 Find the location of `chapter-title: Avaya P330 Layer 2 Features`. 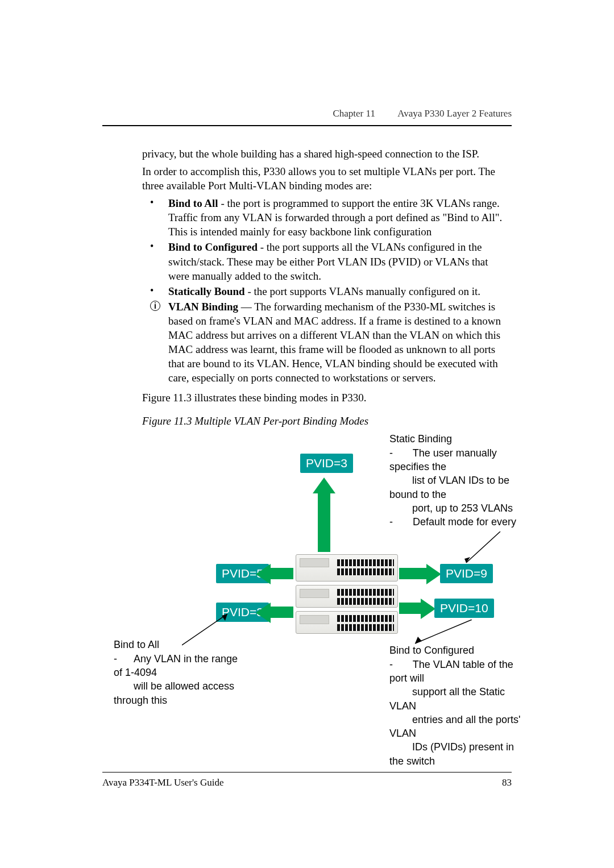

chapter-title: Avaya P330 Layer 2 Features is located at coordinates (455, 114).